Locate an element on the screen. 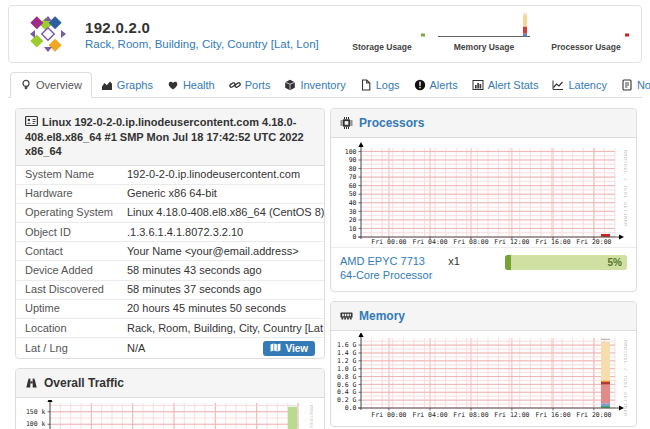 The image size is (650, 429). mini-graph-memory-usage: Memory Usage is located at coordinates (484, 32).